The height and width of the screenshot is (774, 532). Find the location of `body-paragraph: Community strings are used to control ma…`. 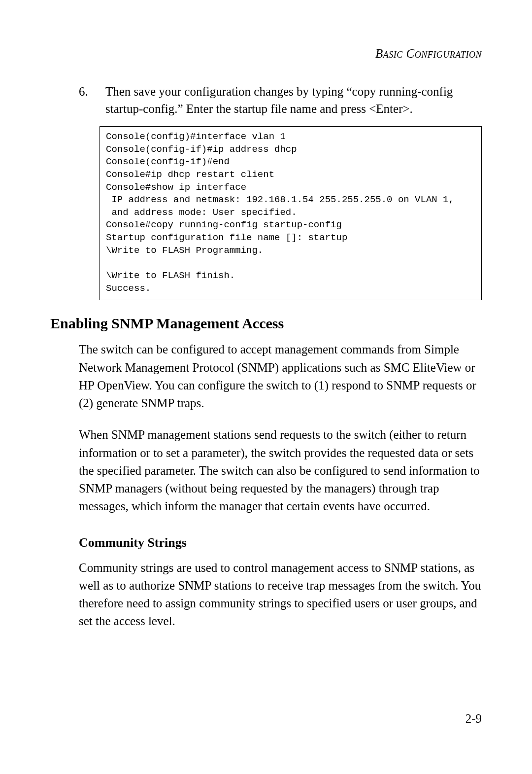

body-paragraph: Community strings are used to control ma… is located at coordinates (280, 595).